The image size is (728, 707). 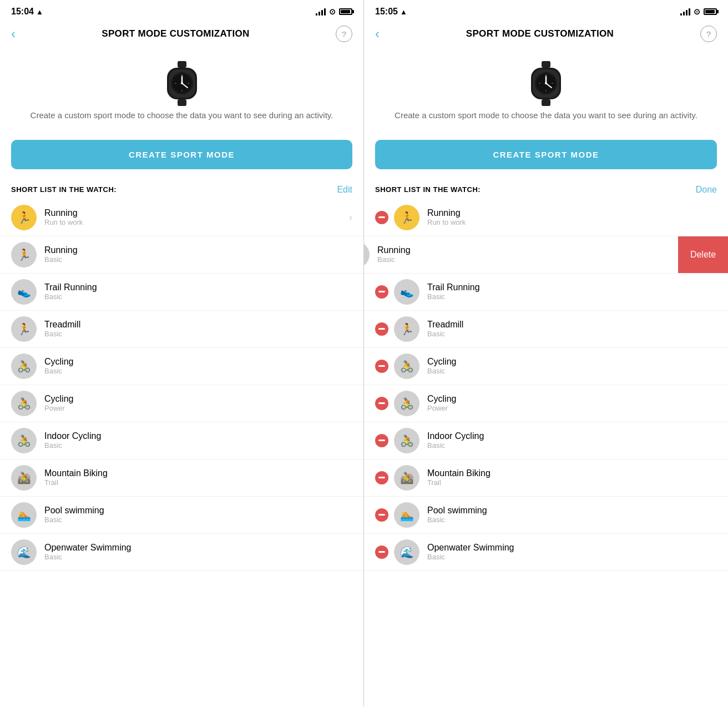 I want to click on section-header: SHORT LIST IN THE WATCH: Done, so click(x=546, y=189).